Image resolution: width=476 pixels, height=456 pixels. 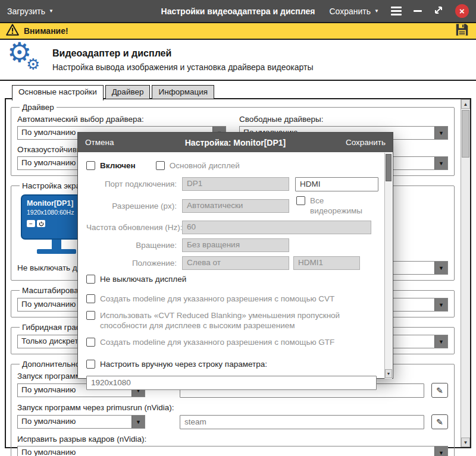 What do you see at coordinates (238, 11) in the screenshot?
I see `titlebar: Загрузить ▼ Настройки видеоадаптера и ди…` at bounding box center [238, 11].